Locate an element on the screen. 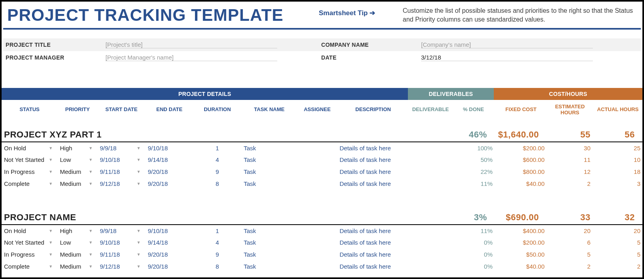 The height and width of the screenshot is (279, 644). percent-done-cell: 100% is located at coordinates (473, 148).